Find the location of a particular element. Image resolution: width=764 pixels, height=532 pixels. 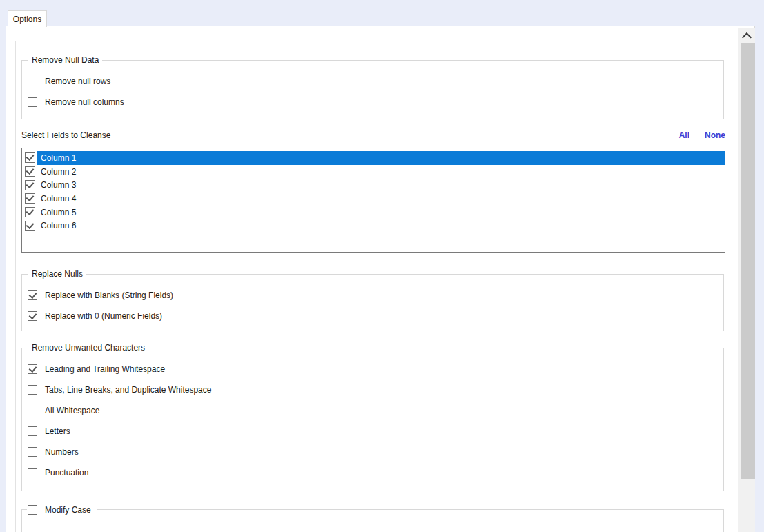

tabs-line-breaks-label: Tabs, Line Breaks, and Duplicate Whitesp… is located at coordinates (128, 390).